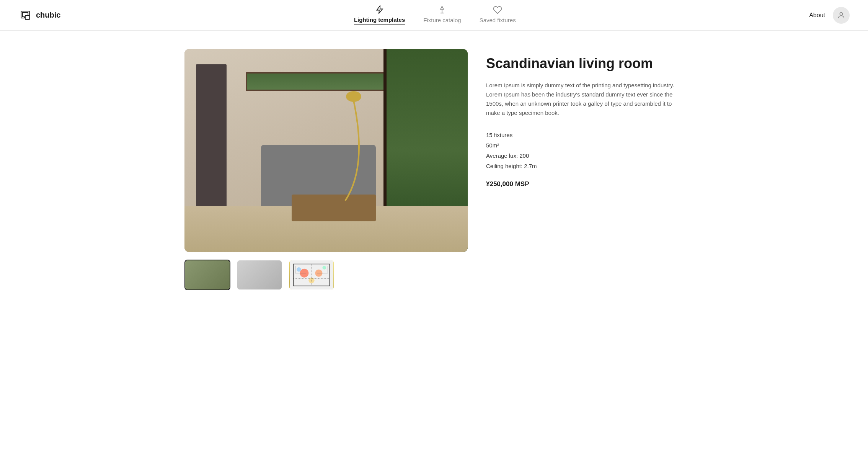  I want to click on user-avatar, so click(841, 15).